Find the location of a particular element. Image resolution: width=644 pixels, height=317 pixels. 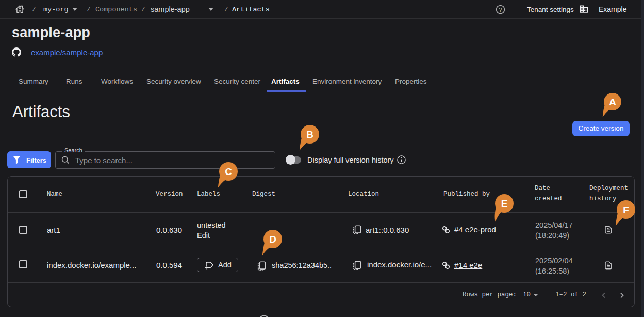

svg-text: F is located at coordinates (626, 210).